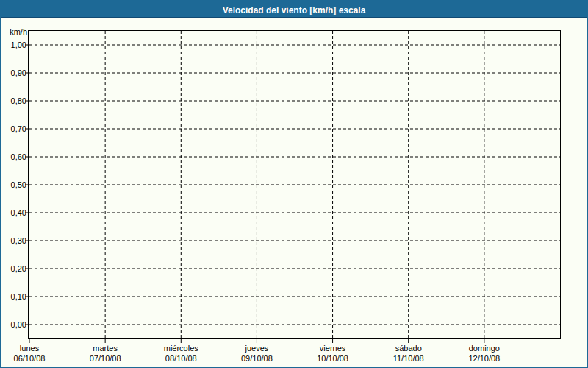 The height and width of the screenshot is (368, 588). I want to click on y-tick-label: 0,10, so click(14, 297).